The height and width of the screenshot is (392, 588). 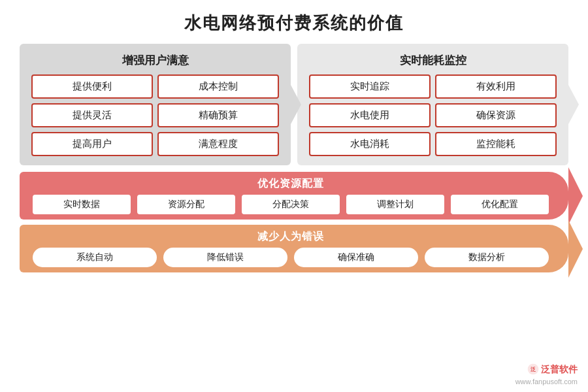 I want to click on right-panel-title: 实时能耗监控, so click(x=433, y=60).